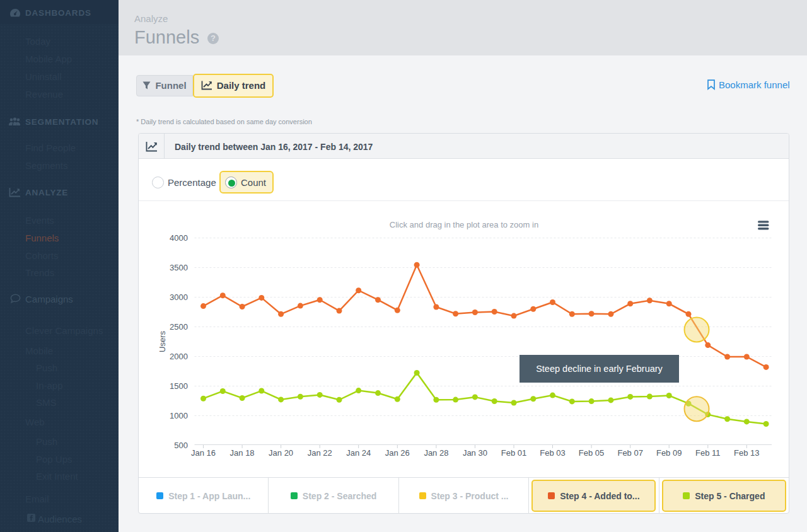 This screenshot has width=807, height=532. What do you see at coordinates (179, 298) in the screenshot?
I see `svg-text: 3000` at bounding box center [179, 298].